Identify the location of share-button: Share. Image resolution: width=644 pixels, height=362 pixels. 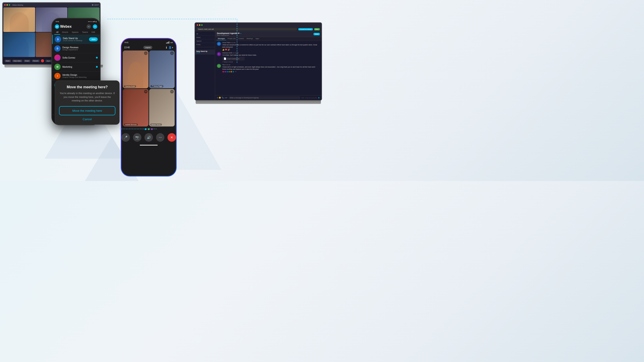
(27, 61).